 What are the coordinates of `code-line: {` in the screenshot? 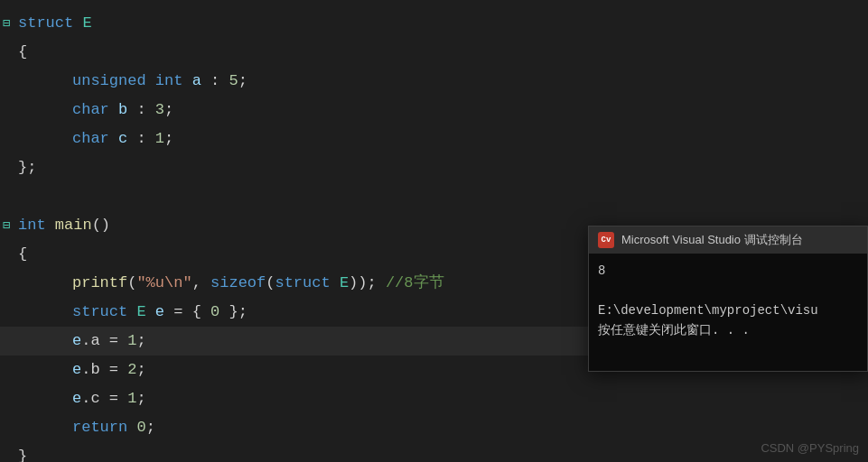 It's located at (434, 52).